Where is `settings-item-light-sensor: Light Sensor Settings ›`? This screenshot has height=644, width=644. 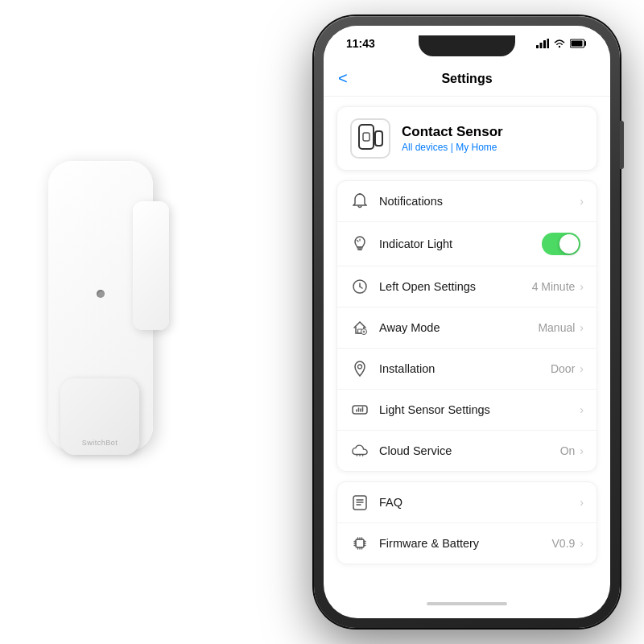
settings-item-light-sensor: Light Sensor Settings › is located at coordinates (467, 411).